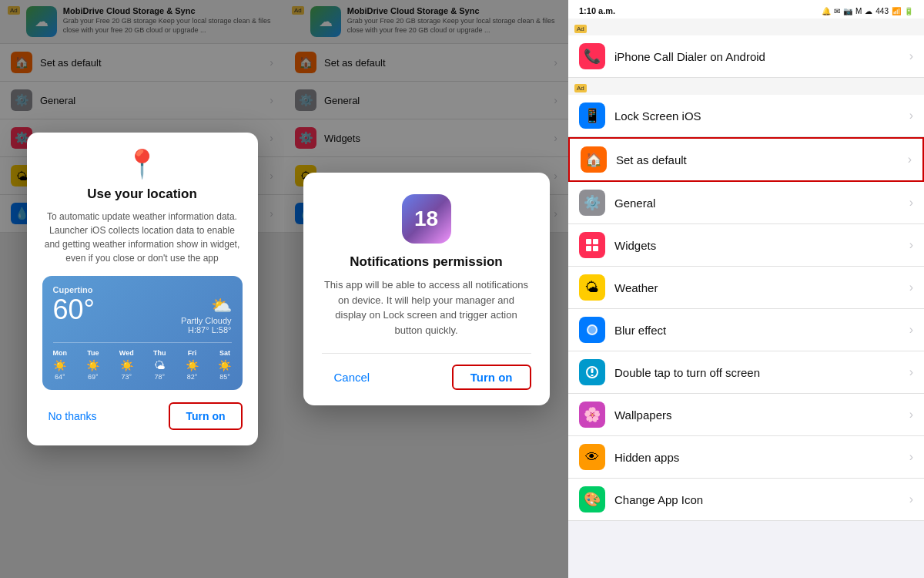  What do you see at coordinates (427, 219) in the screenshot?
I see `notif-app-icon: 18` at bounding box center [427, 219].